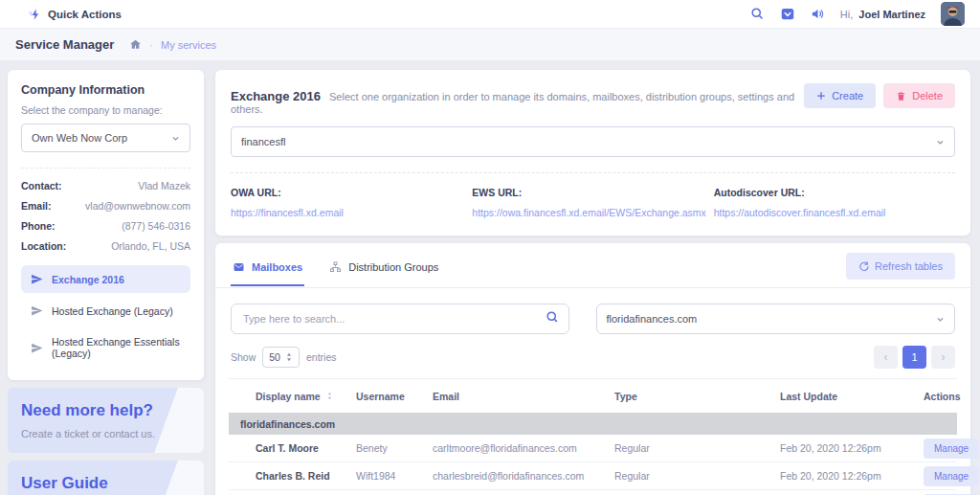 This screenshot has width=980, height=495. What do you see at coordinates (79, 138) in the screenshot?
I see `company-select-value: Own Web Now Corp` at bounding box center [79, 138].